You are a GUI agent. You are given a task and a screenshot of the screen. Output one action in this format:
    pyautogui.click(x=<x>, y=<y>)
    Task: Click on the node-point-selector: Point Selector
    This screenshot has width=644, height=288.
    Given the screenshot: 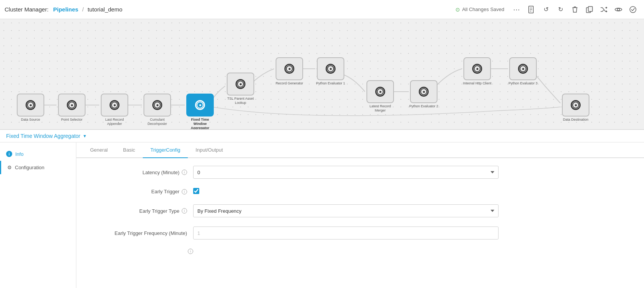 What is the action you would take?
    pyautogui.click(x=72, y=108)
    